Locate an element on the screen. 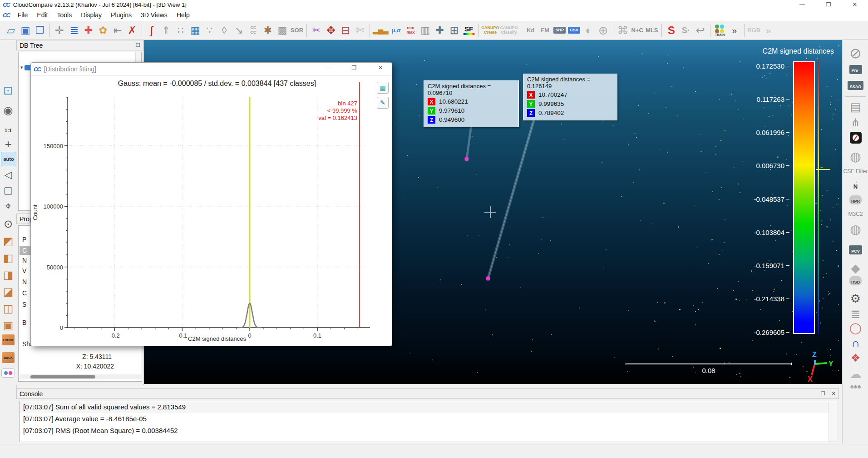  hand-classify-plugin-icon: ❖ is located at coordinates (855, 358).